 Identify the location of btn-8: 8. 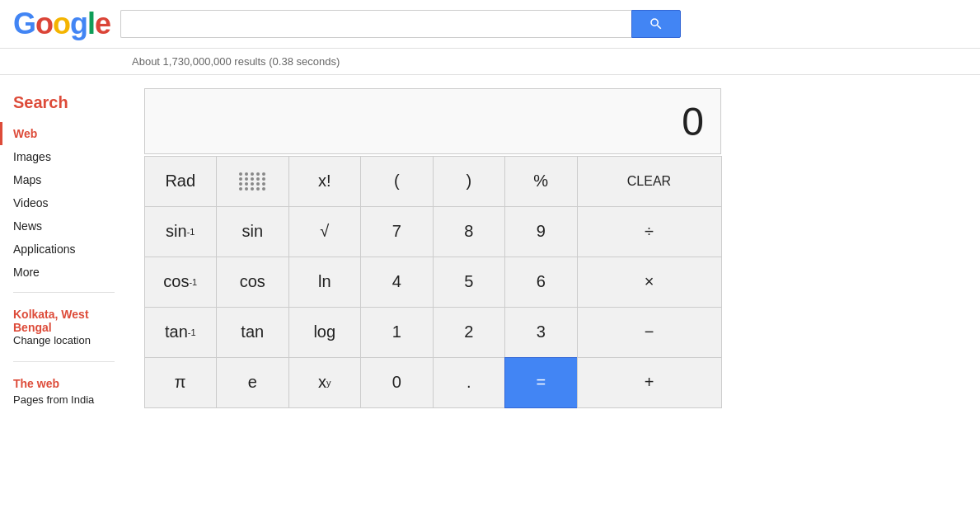
(470, 232).